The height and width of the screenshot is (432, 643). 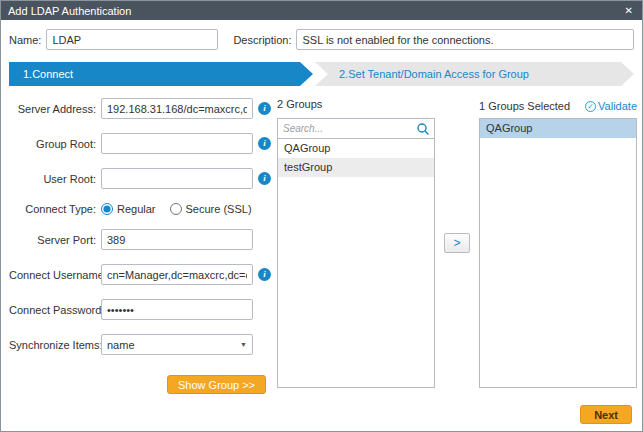 I want to click on connect-password-field, so click(x=177, y=310).